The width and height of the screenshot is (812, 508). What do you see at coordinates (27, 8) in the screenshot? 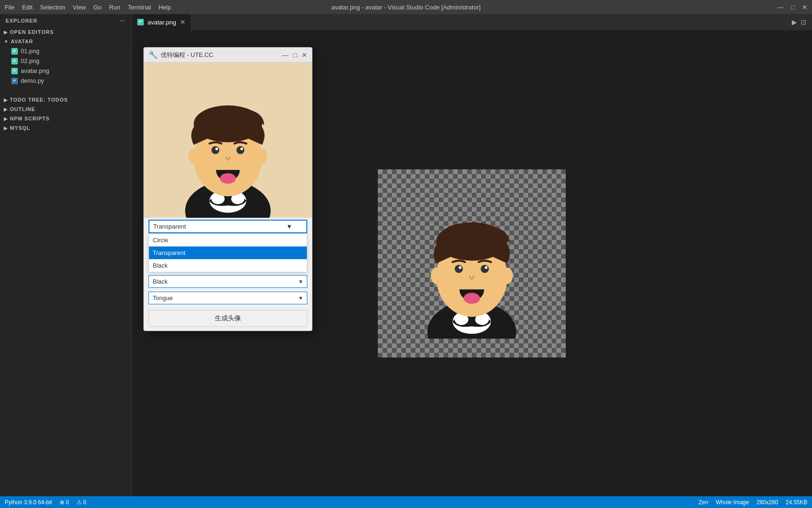
I see `menu-edit: Edit` at bounding box center [27, 8].